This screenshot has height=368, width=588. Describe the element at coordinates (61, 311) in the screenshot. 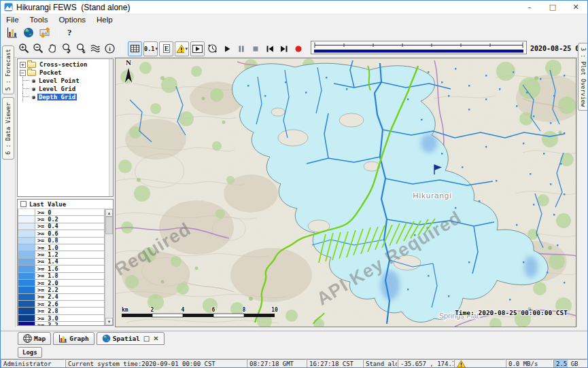

I see `legend-row: >= 2.8` at that location.